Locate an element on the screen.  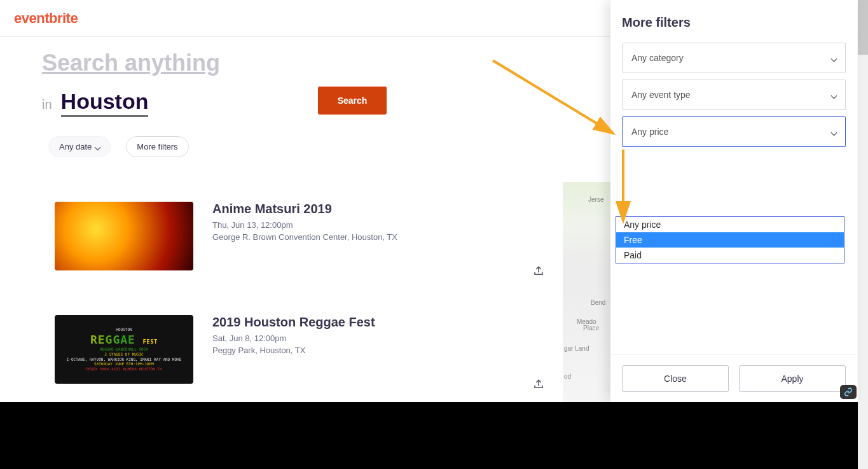
category-select-label: Any category is located at coordinates (658, 58).